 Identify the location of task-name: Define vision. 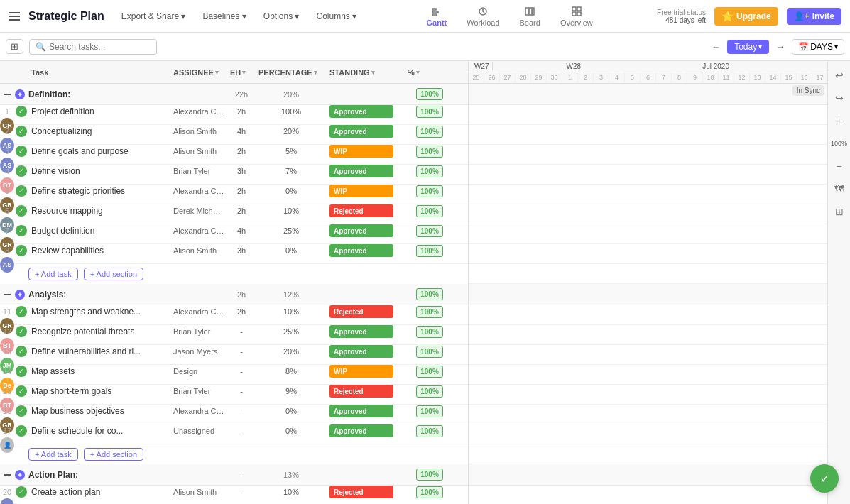
(99, 171).